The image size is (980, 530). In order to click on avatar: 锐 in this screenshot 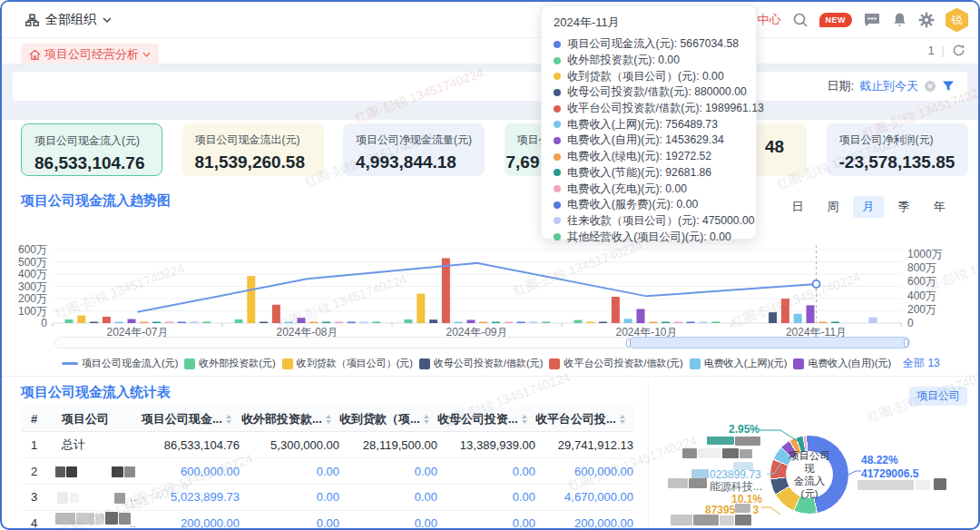, I will do `click(956, 20)`.